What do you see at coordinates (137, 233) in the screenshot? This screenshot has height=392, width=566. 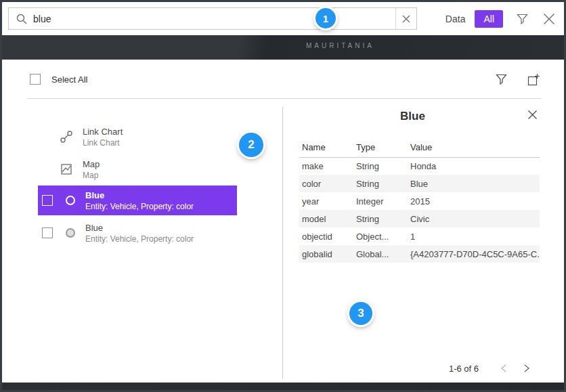 I see `result-item-blue: Blue Entity: Vehicle, Property: color` at bounding box center [137, 233].